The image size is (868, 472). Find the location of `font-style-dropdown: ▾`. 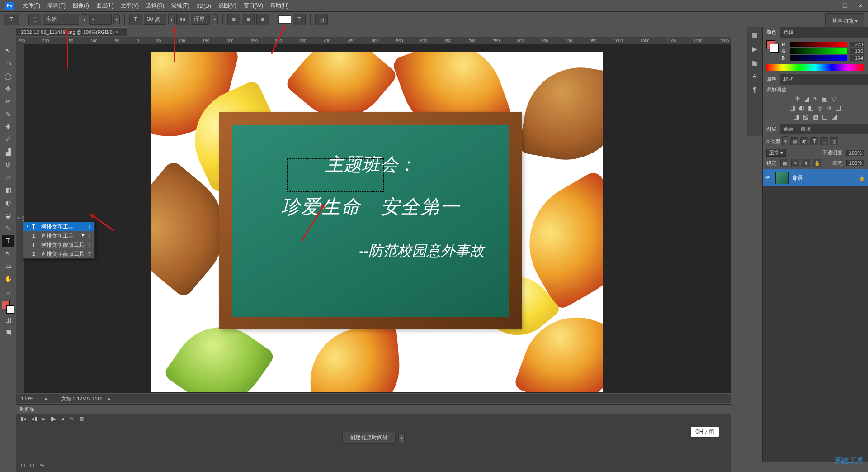

font-style-dropdown: ▾ is located at coordinates (117, 19).